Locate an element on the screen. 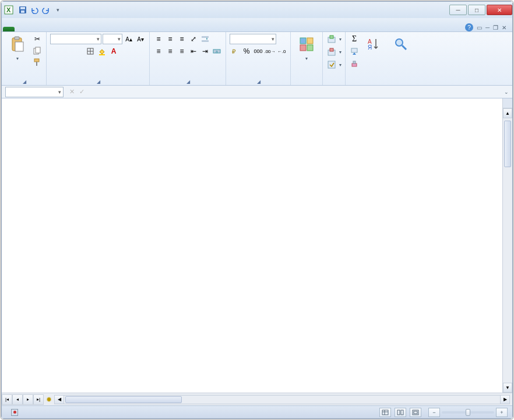 This screenshot has width=514, height=420. font-color-icon: A is located at coordinates (114, 51).